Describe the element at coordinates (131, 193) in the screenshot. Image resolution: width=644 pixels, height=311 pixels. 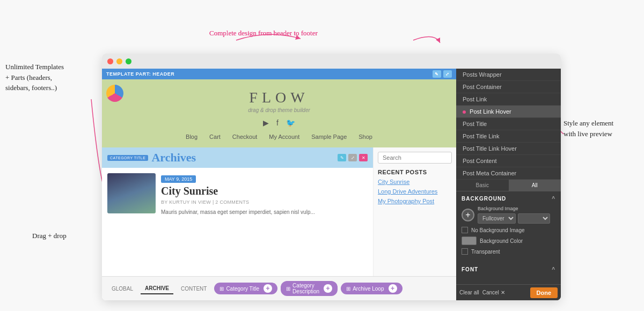
I see `post-thumbnail-image` at that location.